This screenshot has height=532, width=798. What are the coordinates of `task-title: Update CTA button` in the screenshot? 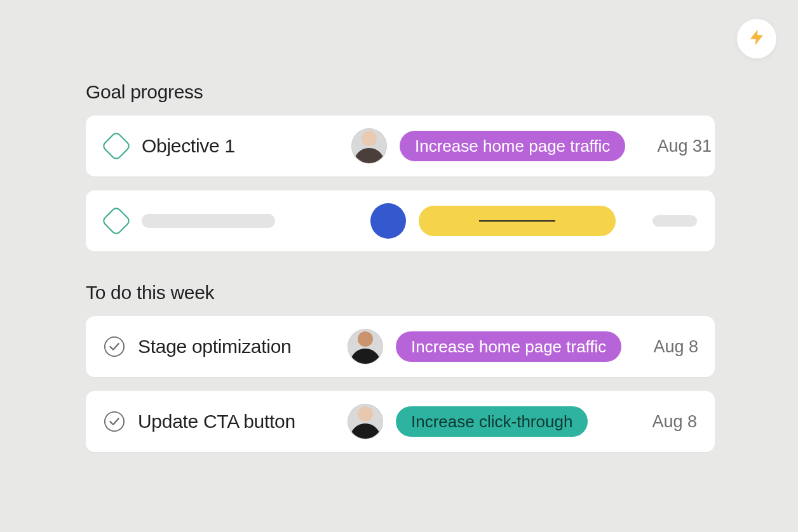 It's located at (236, 422).